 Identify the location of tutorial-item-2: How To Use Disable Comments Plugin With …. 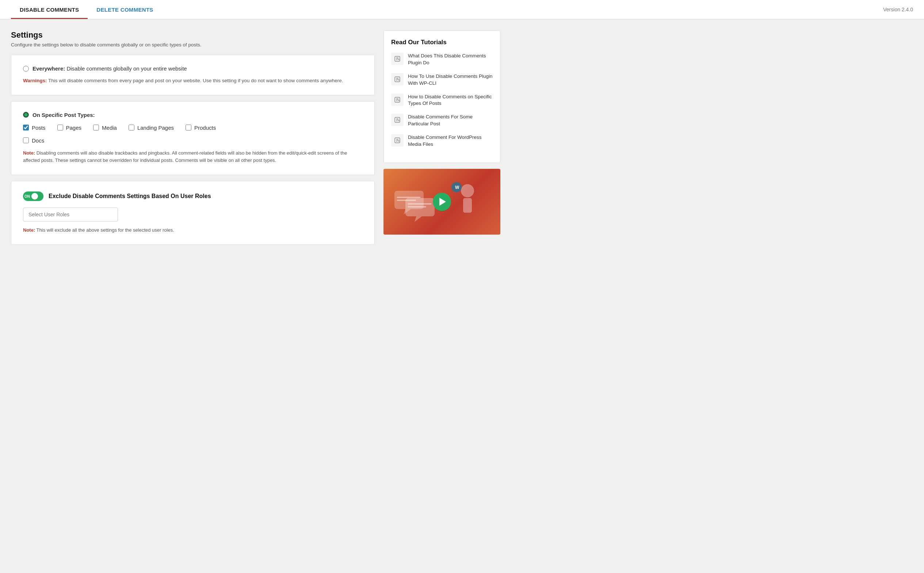
(442, 80).